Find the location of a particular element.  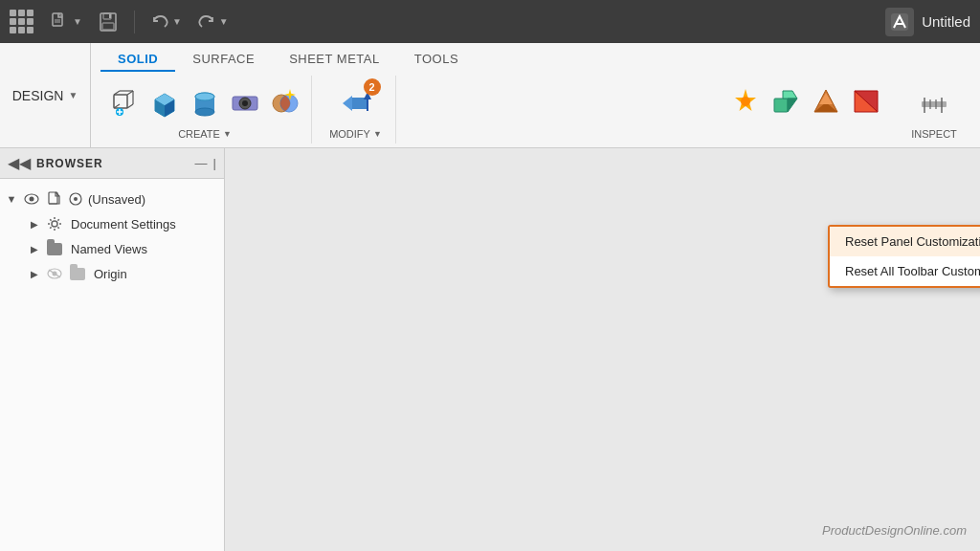

modify-icons: 2 is located at coordinates (356, 103).